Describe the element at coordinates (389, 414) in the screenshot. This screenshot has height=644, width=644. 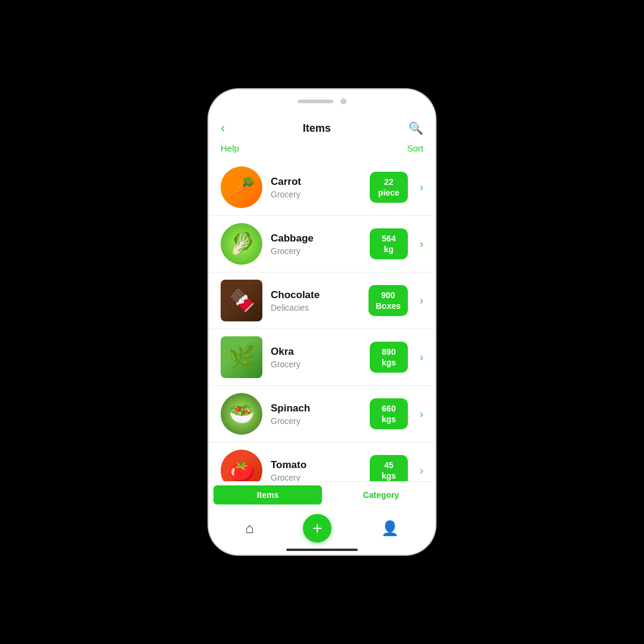
I see `item-badge: 660kgs` at that location.